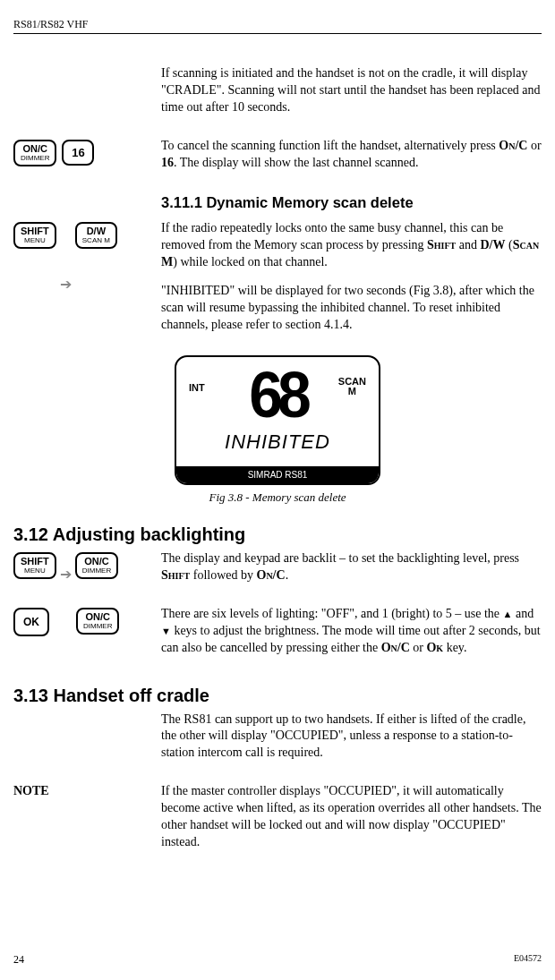 The height and width of the screenshot is (980, 555). Describe the element at coordinates (332, 614) in the screenshot. I see `text: There are six levels of lighting: "OFF",…` at that location.